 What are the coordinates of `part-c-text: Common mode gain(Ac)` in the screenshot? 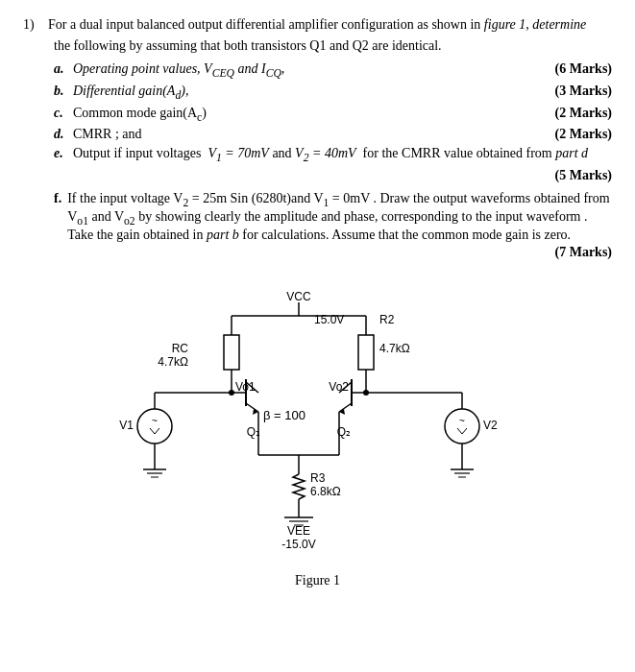 It's located at (309, 115).